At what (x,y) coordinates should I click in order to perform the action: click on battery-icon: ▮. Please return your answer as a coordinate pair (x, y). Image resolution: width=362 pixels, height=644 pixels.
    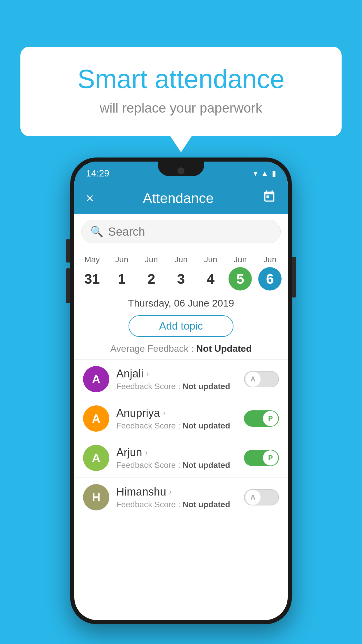
    Looking at the image, I should click on (274, 173).